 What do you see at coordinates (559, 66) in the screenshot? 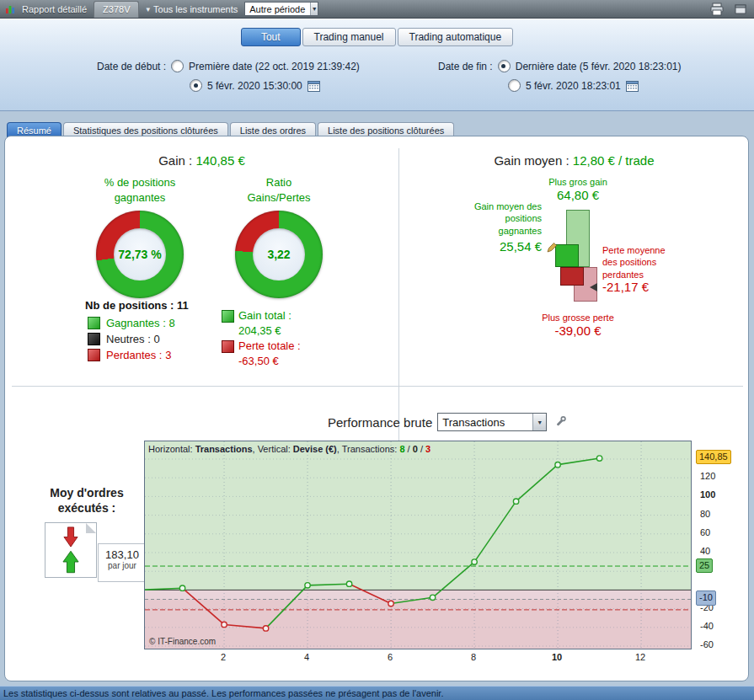
I see `end-date-last-row: Date de fin : Dernière date (5 févr. 202…` at bounding box center [559, 66].